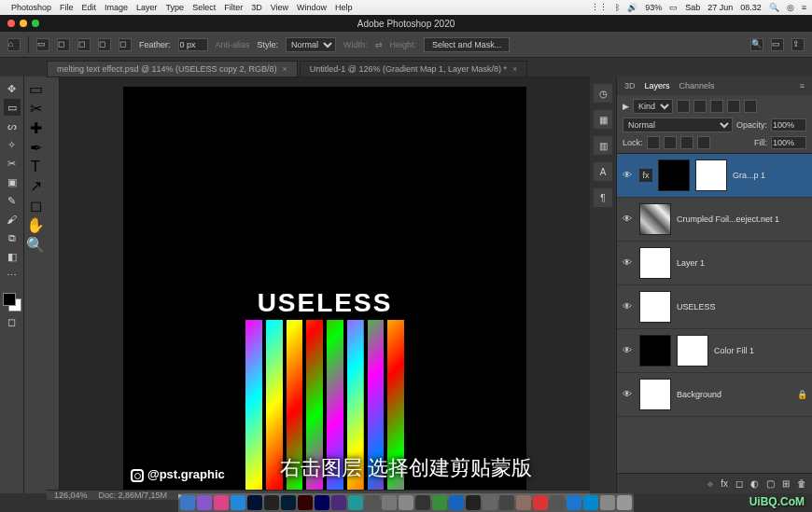 The height and width of the screenshot is (512, 812). Describe the element at coordinates (603, 119) in the screenshot. I see `color-panel-icon: ▦` at that location.